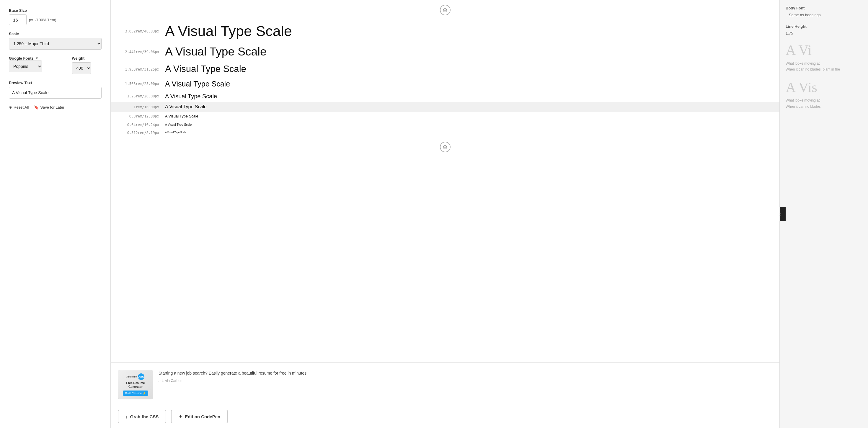 This screenshot has width=868, height=428. Describe the element at coordinates (445, 10) in the screenshot. I see `add-size-top-button: ⊕` at that location.